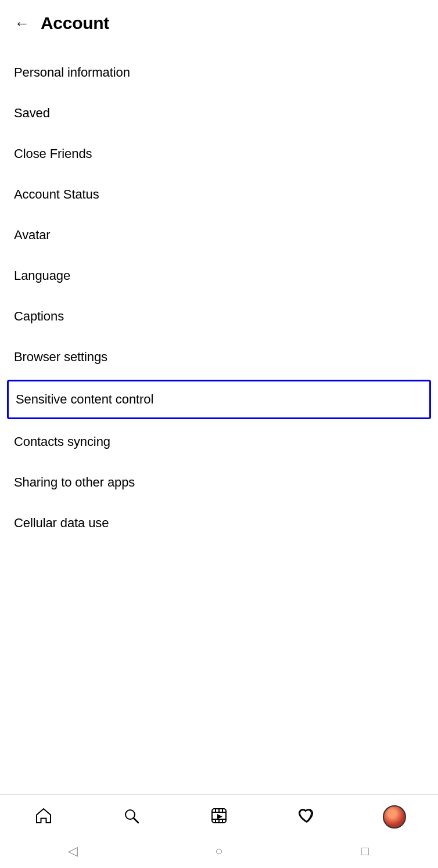 This screenshot has height=868, width=438. I want to click on home-icon, so click(44, 817).